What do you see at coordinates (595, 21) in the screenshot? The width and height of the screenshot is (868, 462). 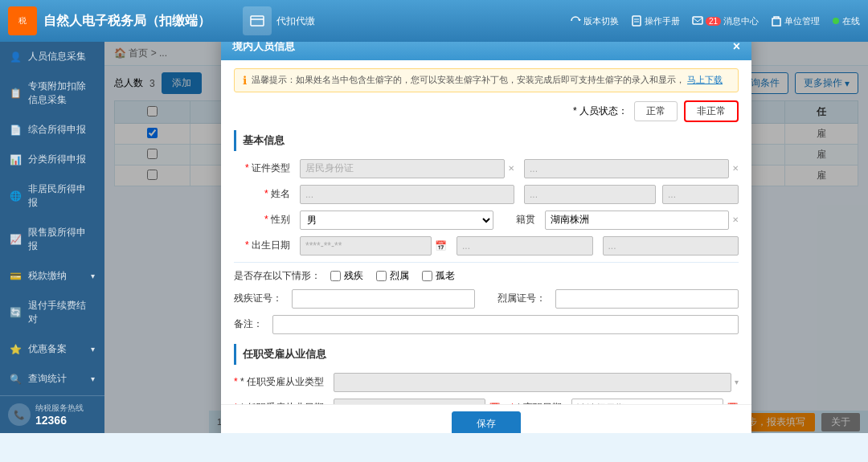 I see `version-switch: 版本切换` at bounding box center [595, 21].